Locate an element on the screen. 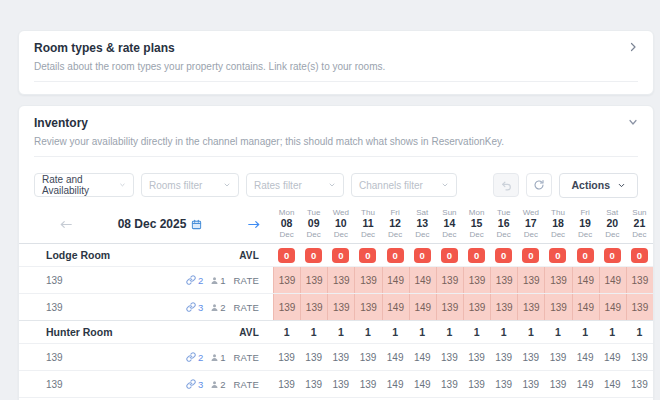 Image resolution: width=660 pixels, height=400 pixels. rates-filter-select: Rates filter is located at coordinates (295, 185).